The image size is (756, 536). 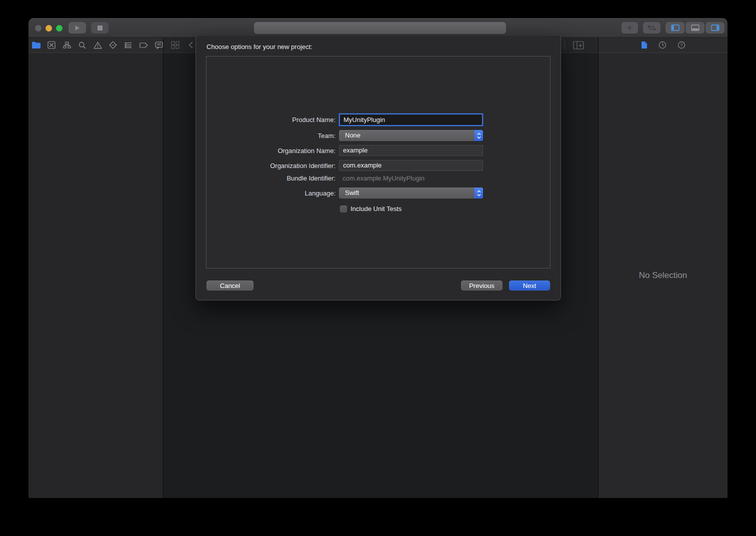 I want to click on left-panel-icon, so click(x=675, y=28).